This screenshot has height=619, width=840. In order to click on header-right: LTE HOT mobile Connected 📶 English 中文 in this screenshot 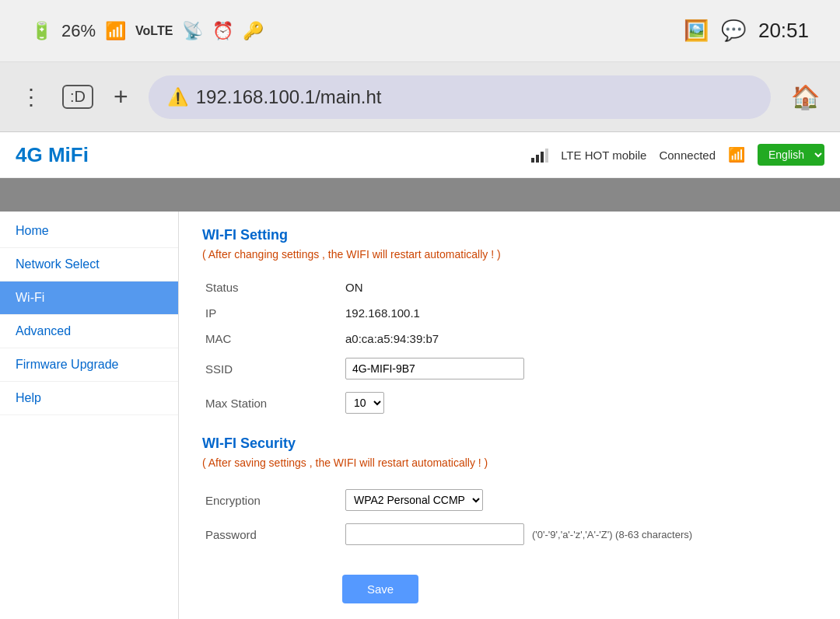, I will do `click(678, 155)`.